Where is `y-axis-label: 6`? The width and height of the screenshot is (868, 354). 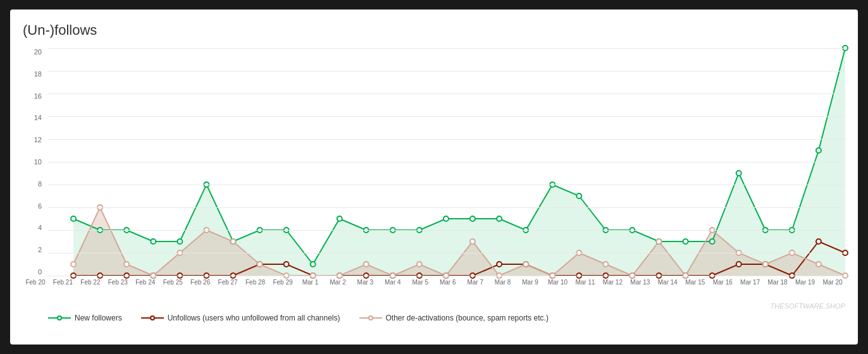 y-axis-label: 6 is located at coordinates (34, 206).